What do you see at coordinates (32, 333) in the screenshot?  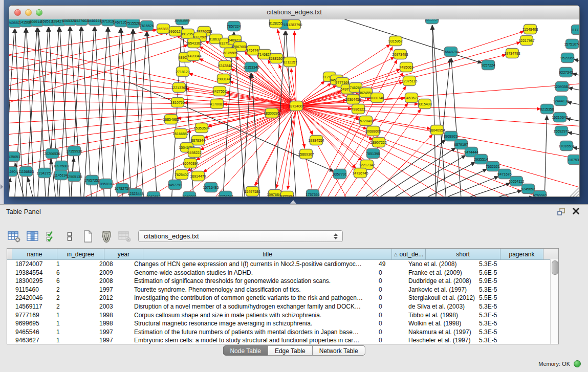 I see `table-cell: 9465546` at bounding box center [32, 333].